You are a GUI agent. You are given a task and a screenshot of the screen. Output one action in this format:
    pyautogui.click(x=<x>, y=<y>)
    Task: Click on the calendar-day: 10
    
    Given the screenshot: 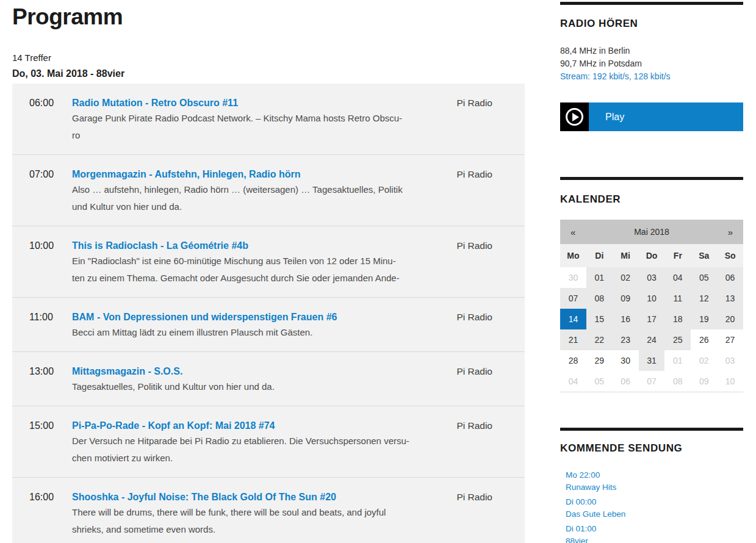 What is the action you would take?
    pyautogui.click(x=652, y=298)
    